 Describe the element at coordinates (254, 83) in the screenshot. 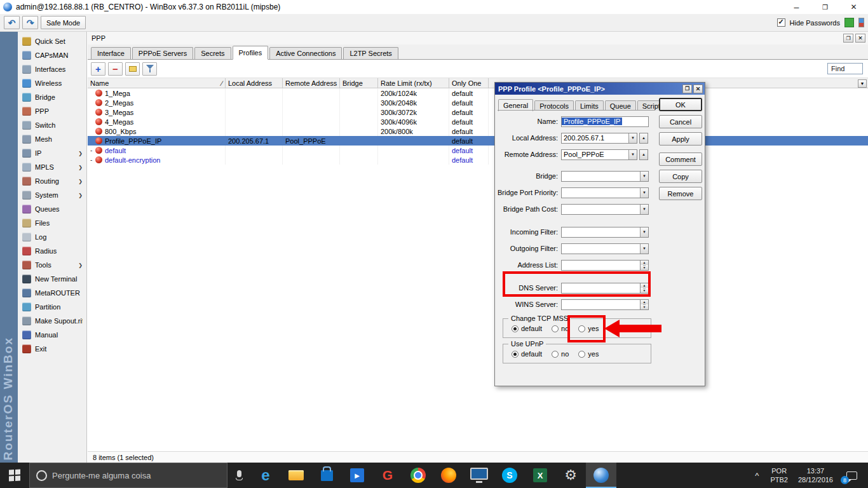

I see `column-header: Local Address` at that location.